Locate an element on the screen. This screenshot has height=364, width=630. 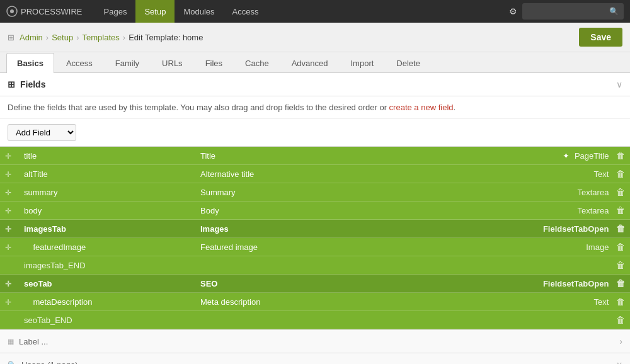
home-icon: ⊞ is located at coordinates (11, 38).